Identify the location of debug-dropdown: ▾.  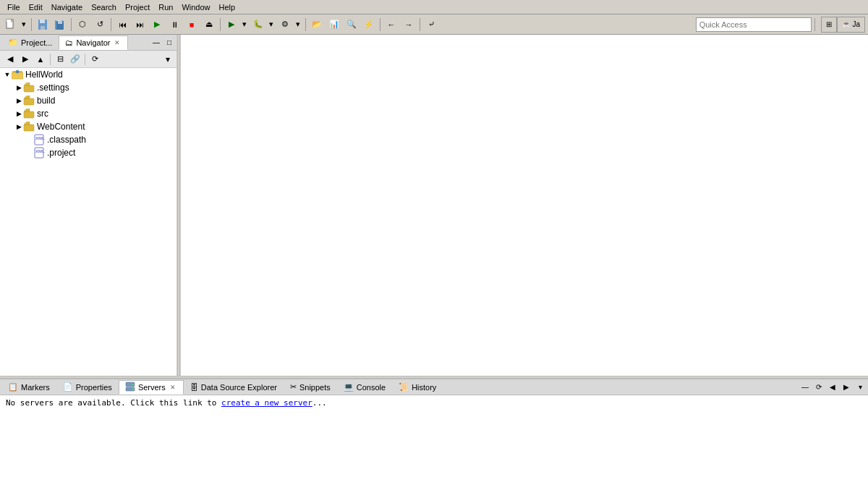
(271, 25).